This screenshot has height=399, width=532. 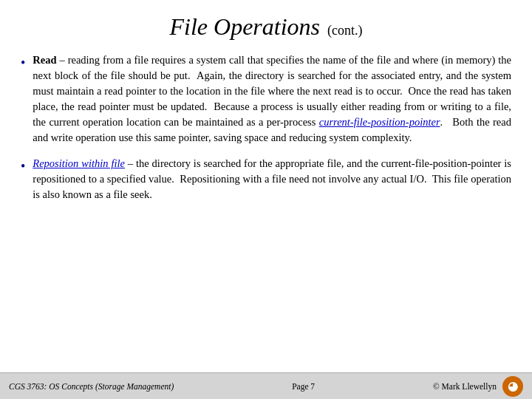 I want to click on cfpp-link-read: current-file-position-pointer, so click(x=380, y=122).